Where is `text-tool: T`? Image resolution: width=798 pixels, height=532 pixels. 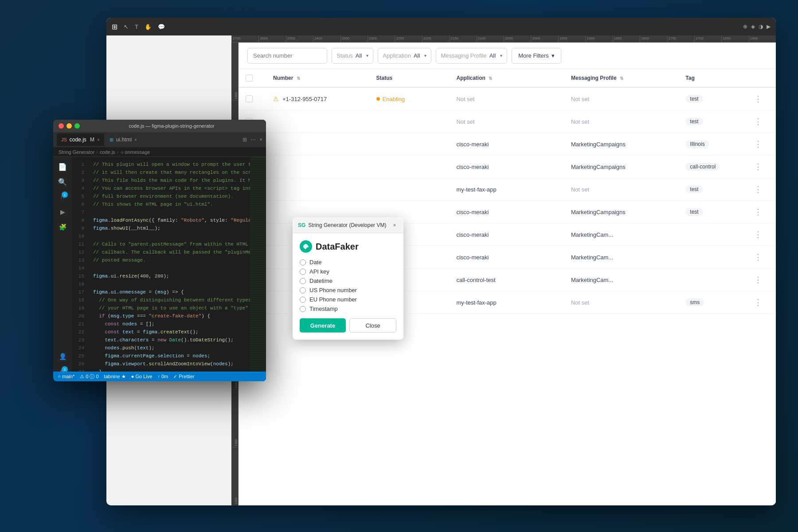 text-tool: T is located at coordinates (137, 27).